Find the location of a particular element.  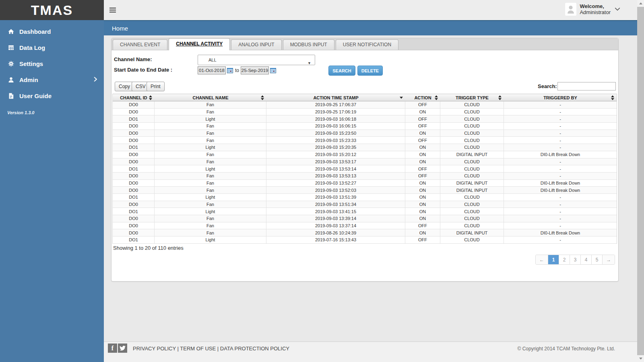

sidebar-item-admin: Admin is located at coordinates (52, 80).